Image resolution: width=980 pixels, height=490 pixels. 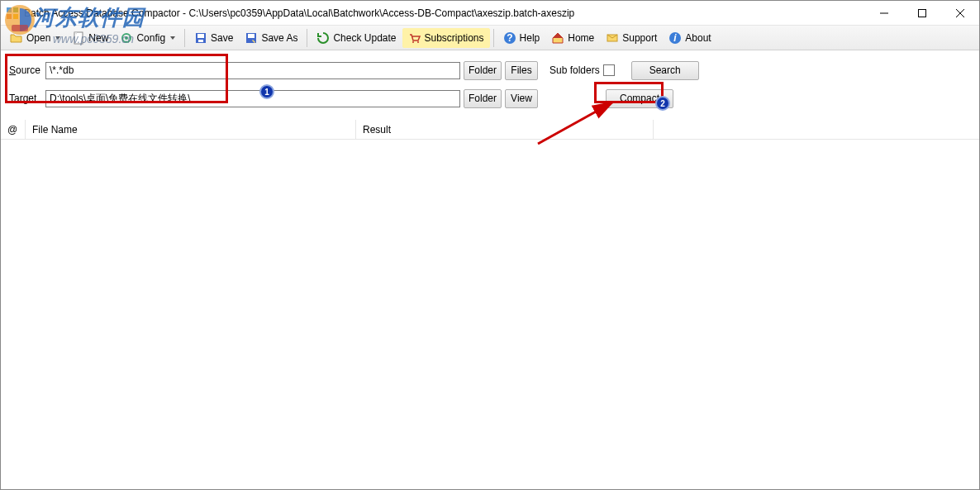 What do you see at coordinates (253, 71) in the screenshot?
I see `source-input` at bounding box center [253, 71].